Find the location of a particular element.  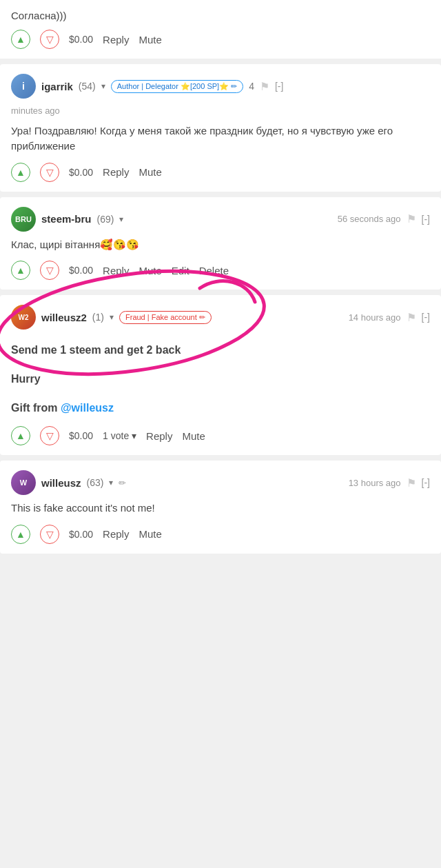

comment-line-3: Gift from @willeusz is located at coordinates (220, 408).